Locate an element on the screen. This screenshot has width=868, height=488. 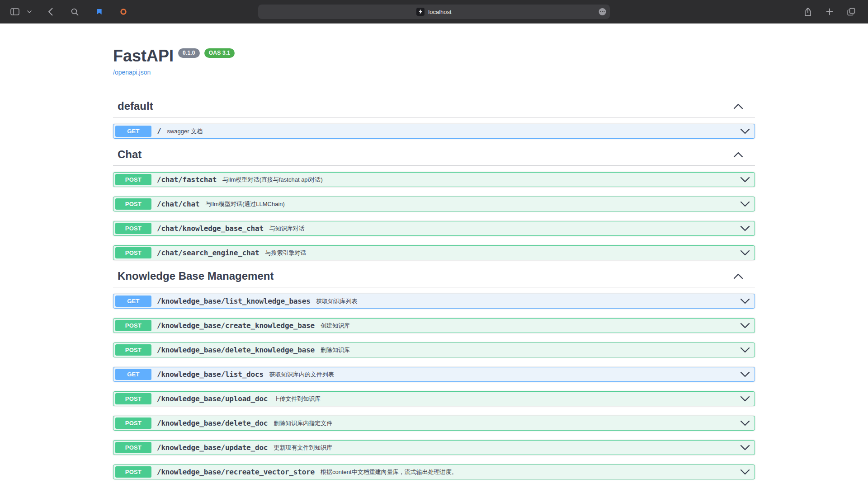
search-button is located at coordinates (75, 12).